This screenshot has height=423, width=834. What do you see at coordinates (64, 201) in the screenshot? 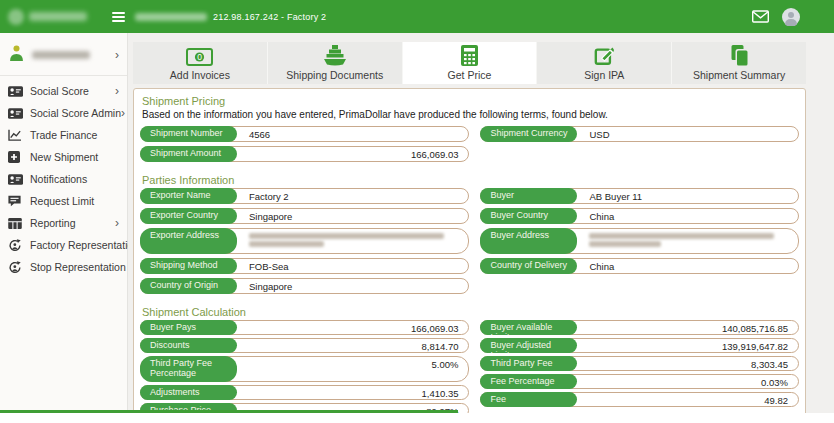
I see `sidebar-item-request-limit: Request Limit` at bounding box center [64, 201].